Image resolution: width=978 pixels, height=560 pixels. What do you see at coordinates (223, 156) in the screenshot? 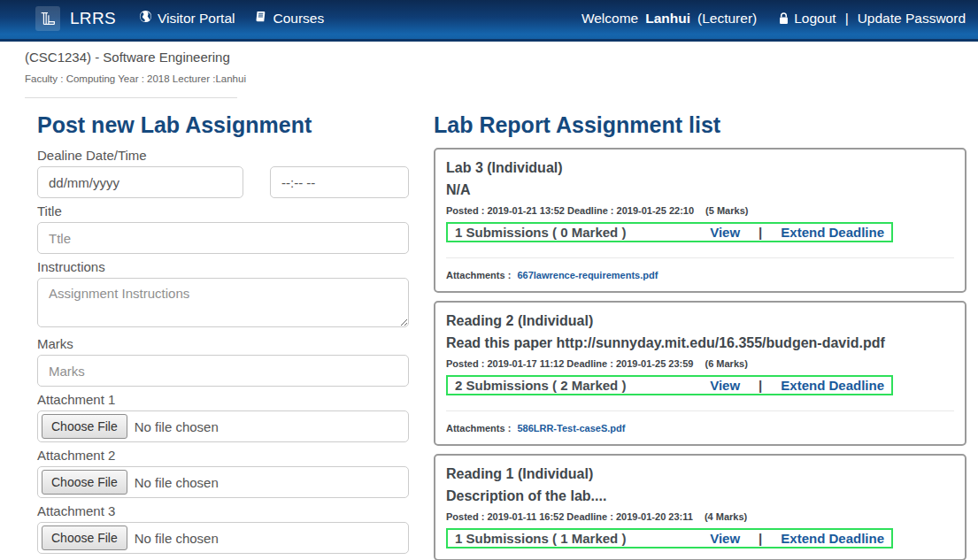
I see `deadline-label: Dealine Date/Time` at bounding box center [223, 156].